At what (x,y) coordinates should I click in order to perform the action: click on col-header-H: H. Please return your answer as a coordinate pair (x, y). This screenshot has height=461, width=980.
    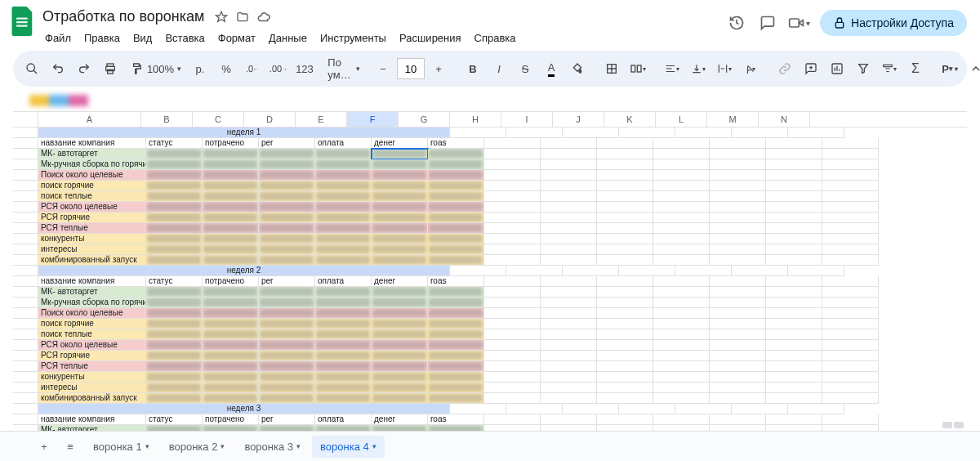
    Looking at the image, I should click on (475, 119).